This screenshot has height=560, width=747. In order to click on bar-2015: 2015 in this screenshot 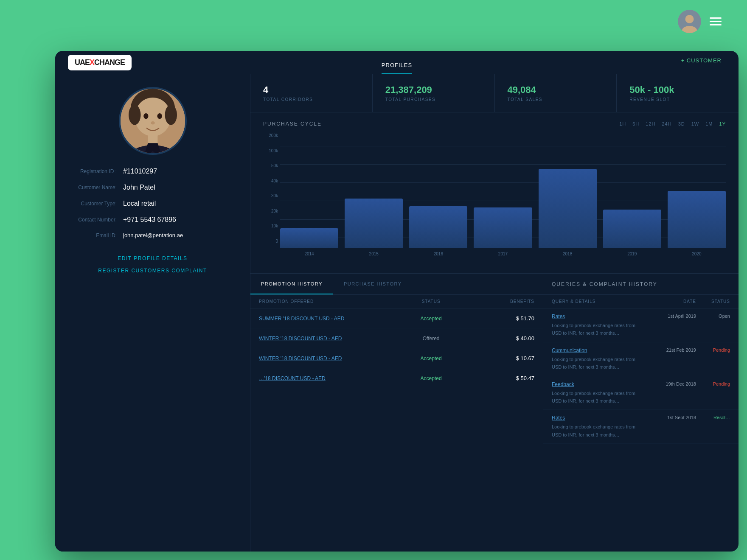, I will do `click(374, 201)`.